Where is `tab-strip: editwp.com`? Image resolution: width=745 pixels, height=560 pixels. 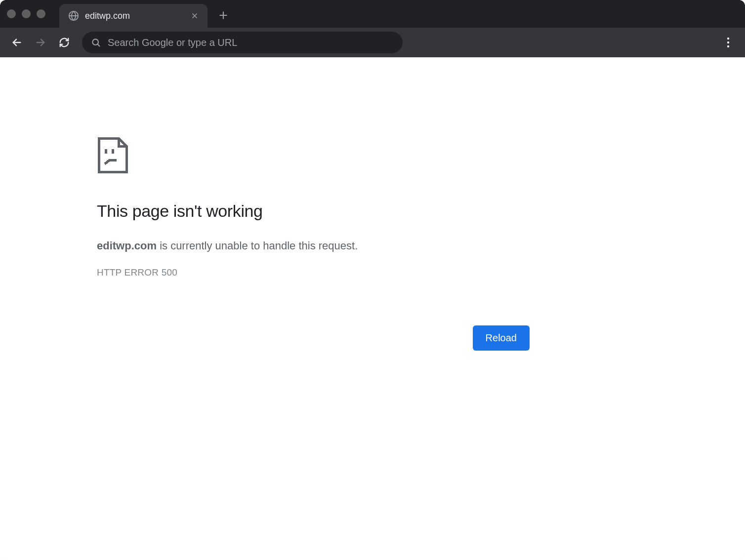 tab-strip: editwp.com is located at coordinates (372, 14).